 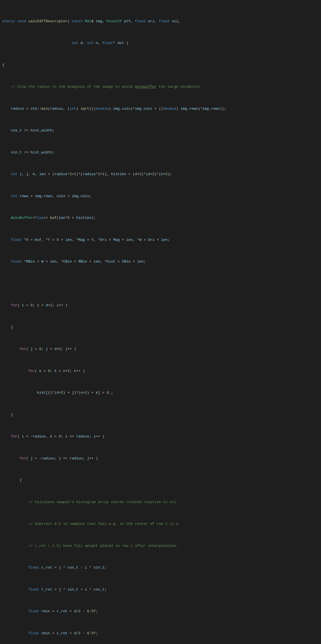 What do you see at coordinates (160, 87) in the screenshot?
I see `line-4: // Clip the radius to the diagonal of th…` at bounding box center [160, 87].